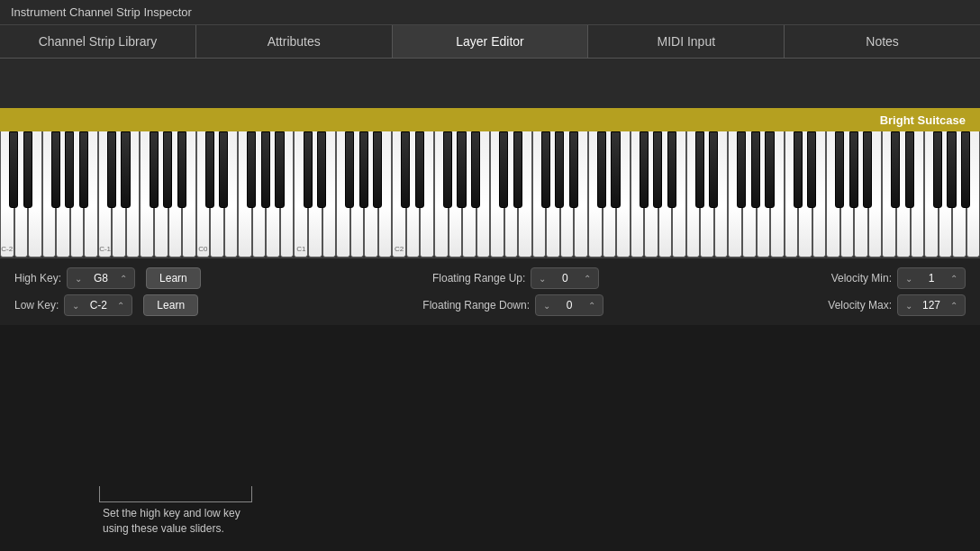 The height and width of the screenshot is (551, 980). What do you see at coordinates (490, 83) in the screenshot?
I see `keyboard-header` at bounding box center [490, 83].